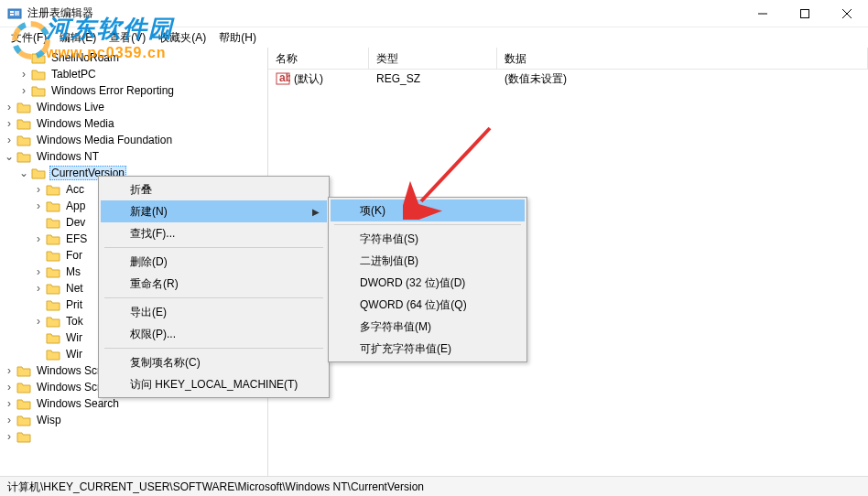 This screenshot has width=868, height=496. Describe the element at coordinates (428, 280) in the screenshot. I see `context-menu-new-submenu: 项(K) 字符串值(S) 二进制值(B) DWORD (32 位)值(D) QW…` at that location.